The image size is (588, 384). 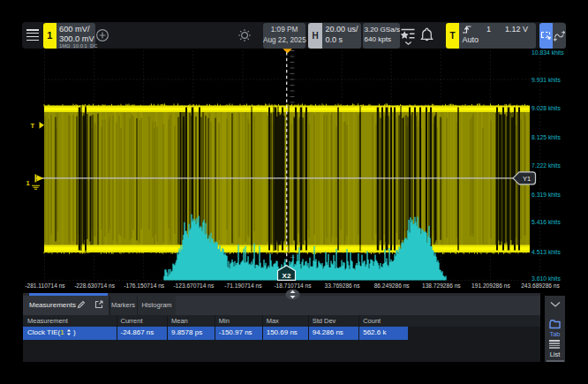 What do you see at coordinates (145, 286) in the screenshot?
I see `svg-text: -176.150714 ns` at bounding box center [145, 286].